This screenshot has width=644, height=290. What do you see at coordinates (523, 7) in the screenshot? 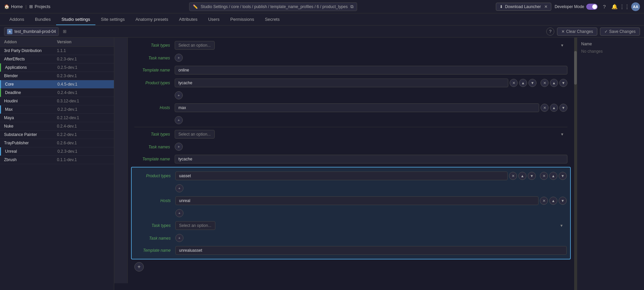
I see `download-launcher-button: ⬇ Download Launcher ✕` at bounding box center [523, 7].